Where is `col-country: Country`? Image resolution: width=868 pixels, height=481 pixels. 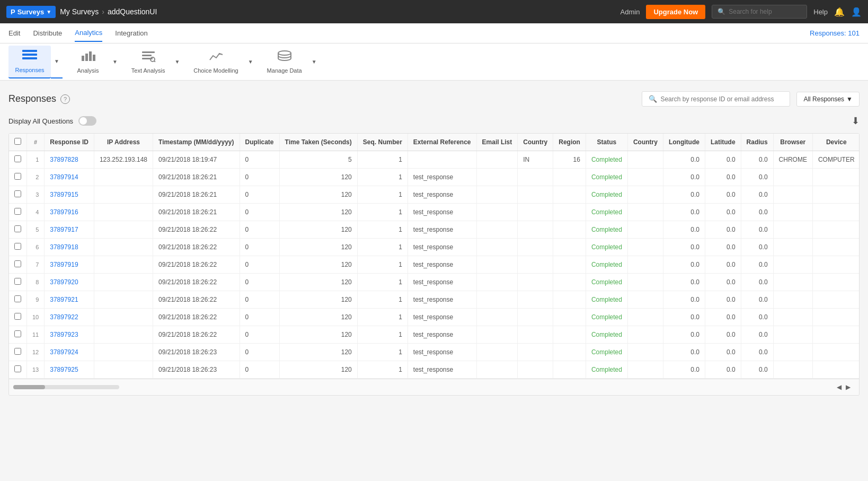
col-country: Country is located at coordinates (535, 142).